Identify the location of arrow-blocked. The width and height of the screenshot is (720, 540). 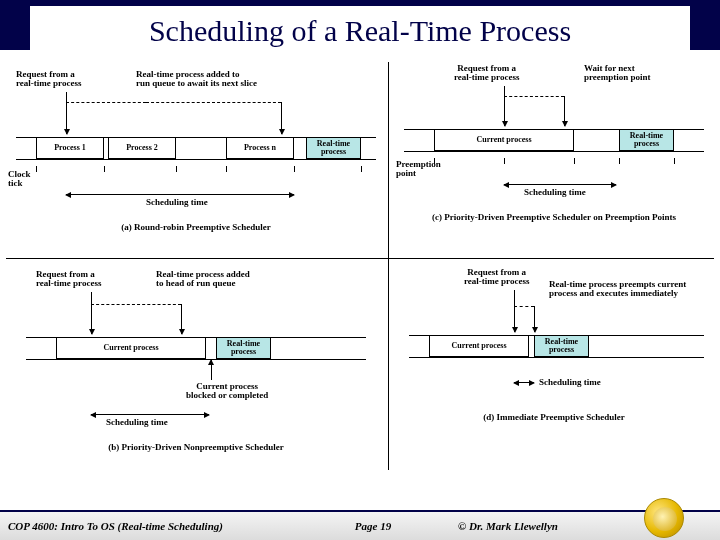
(212, 370).